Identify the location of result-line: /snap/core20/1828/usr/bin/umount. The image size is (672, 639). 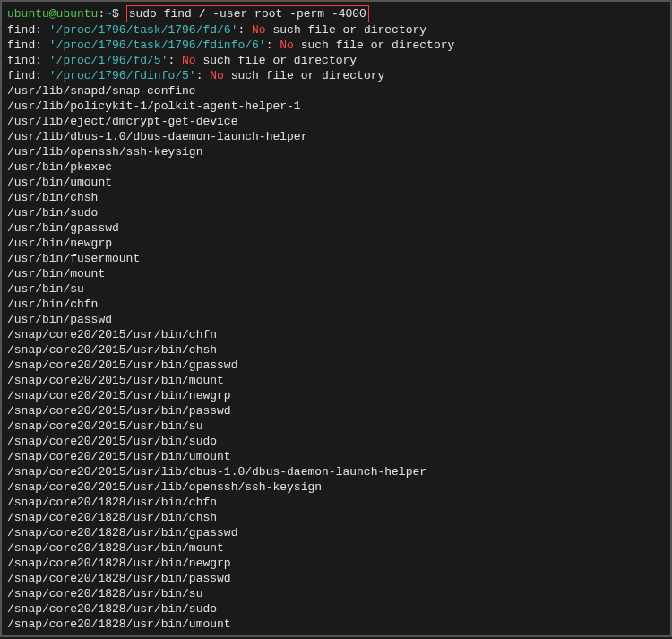
(336, 624).